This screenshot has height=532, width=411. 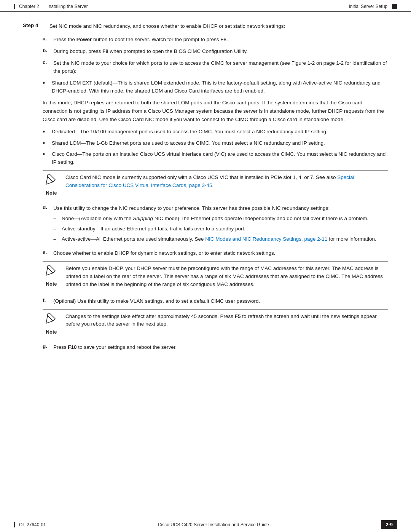 What do you see at coordinates (29, 6) in the screenshot?
I see `chapter-label: Chapter 2` at bounding box center [29, 6].